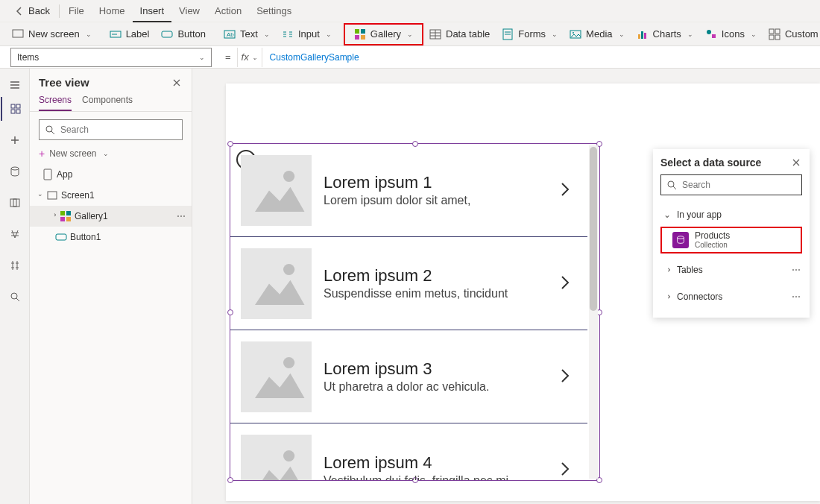 The height and width of the screenshot is (504, 820). What do you see at coordinates (739, 185) in the screenshot?
I see `ds-search-input` at bounding box center [739, 185].